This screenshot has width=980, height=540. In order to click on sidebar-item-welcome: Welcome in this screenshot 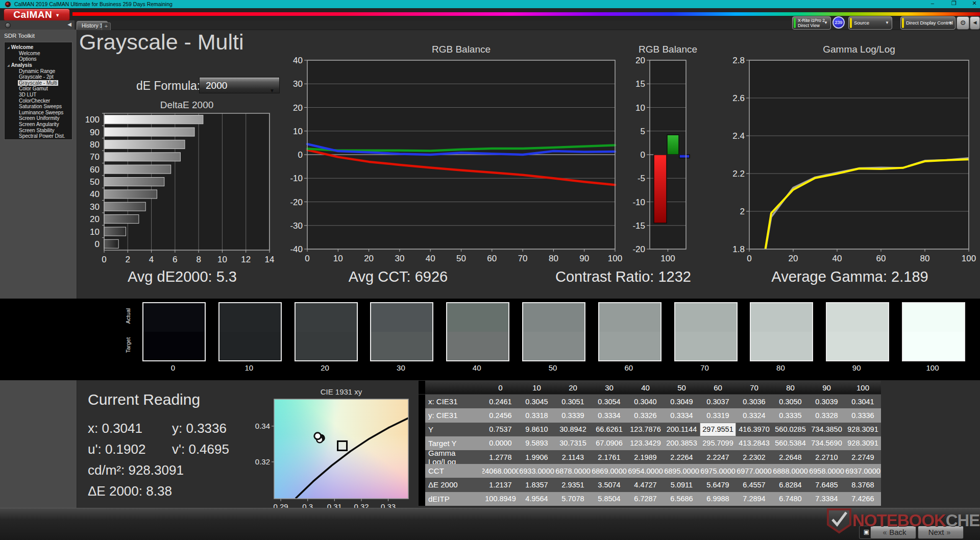, I will do `click(38, 54)`.